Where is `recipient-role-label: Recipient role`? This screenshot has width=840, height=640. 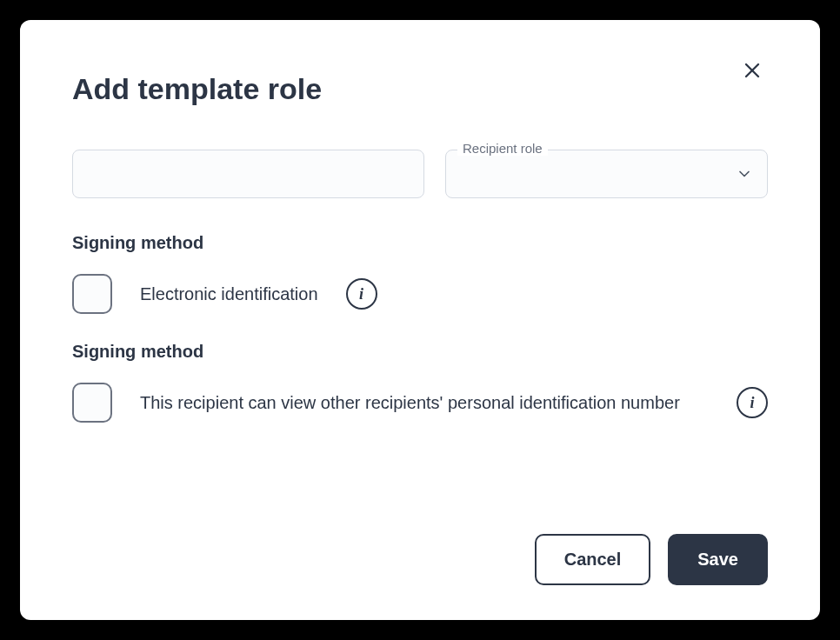
recipient-role-label: Recipient role is located at coordinates (503, 148).